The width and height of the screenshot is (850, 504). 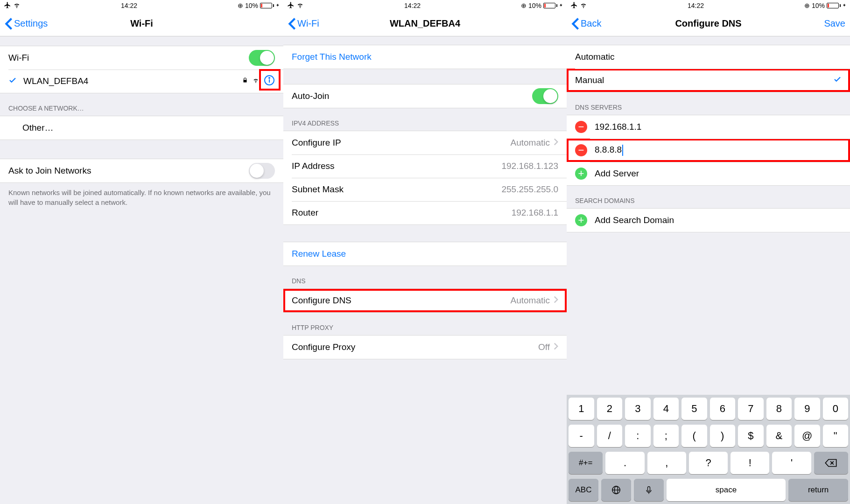 I want to click on subnet-mask-value: 255.255.255.0, so click(x=530, y=189).